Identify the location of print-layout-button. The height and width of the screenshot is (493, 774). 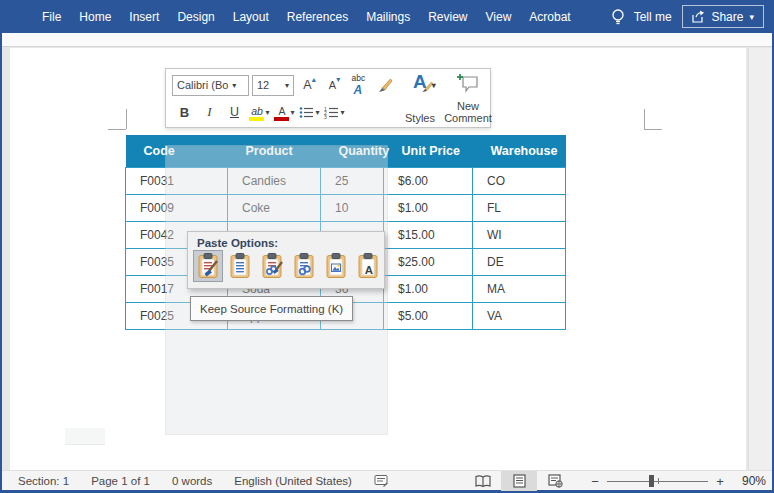
(519, 481).